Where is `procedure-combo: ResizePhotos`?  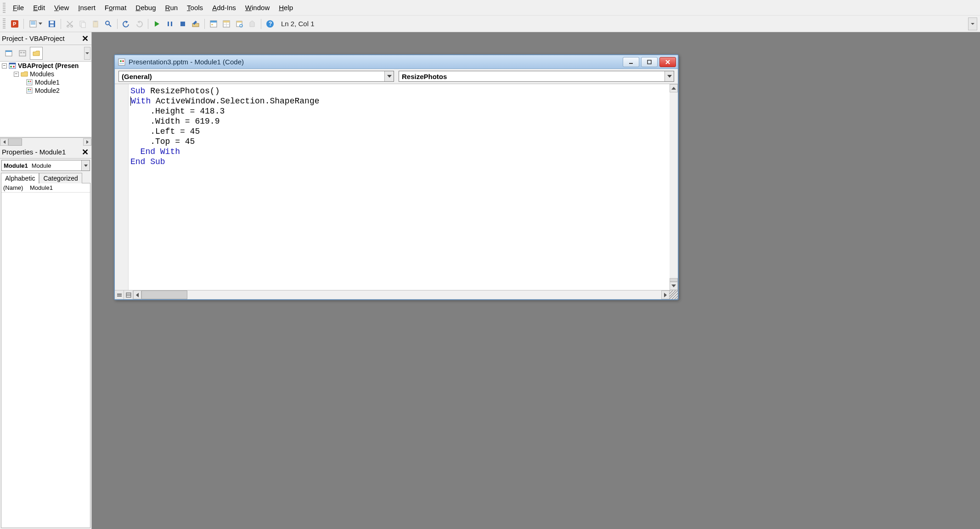
procedure-combo: ResizePhotos is located at coordinates (536, 76).